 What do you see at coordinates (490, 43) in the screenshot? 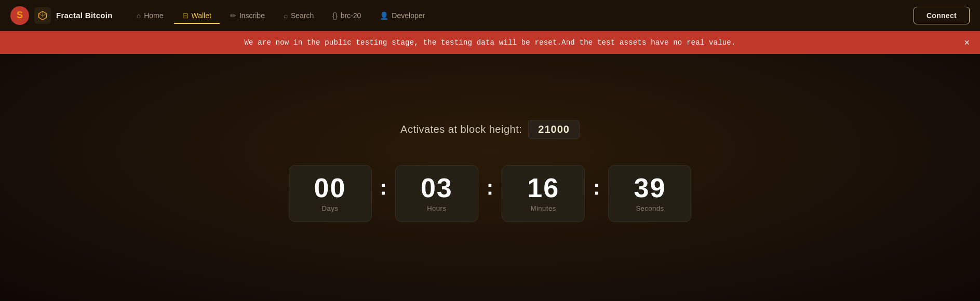
I see `announcement-banner: We are now in the public testing stage, …` at bounding box center [490, 43].